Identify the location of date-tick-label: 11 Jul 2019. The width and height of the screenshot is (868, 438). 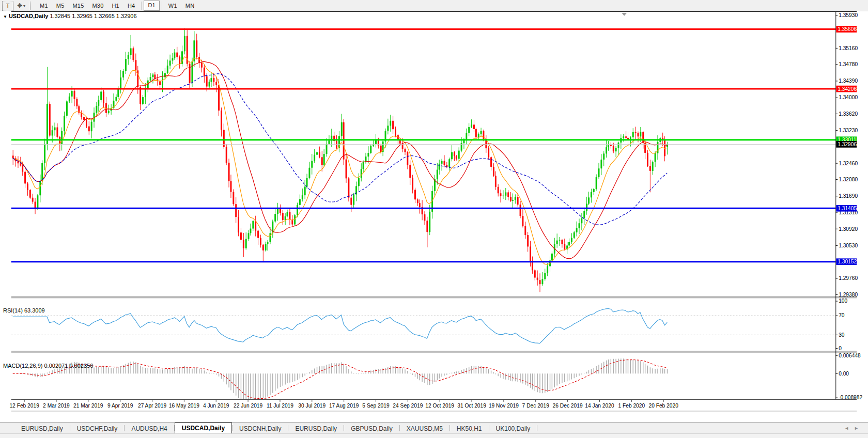
(280, 406).